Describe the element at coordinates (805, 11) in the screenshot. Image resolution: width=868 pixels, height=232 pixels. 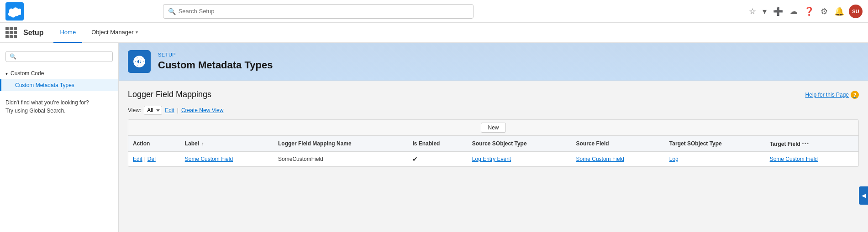
I see `top-nav-right-icons: ☆ ▾ ➕ ☁ ❓ ⚙ 🔔 SU` at that location.